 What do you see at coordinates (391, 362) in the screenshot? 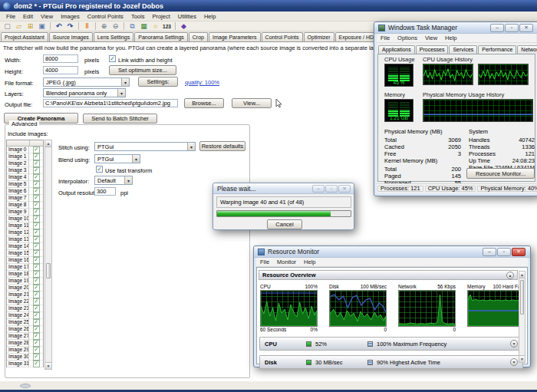
I see `disk-section-row: Disk 30 MB/sec 90% Highest Active Time` at bounding box center [391, 362].